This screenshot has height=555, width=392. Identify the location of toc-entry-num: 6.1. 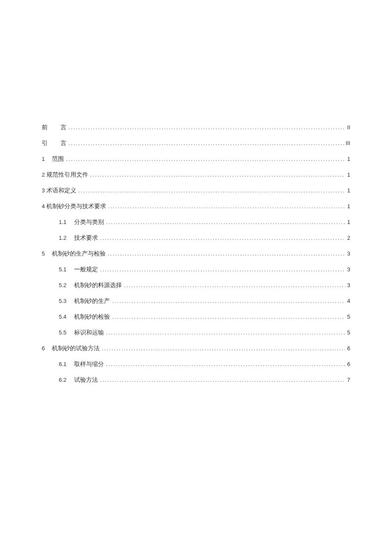
(66, 364).